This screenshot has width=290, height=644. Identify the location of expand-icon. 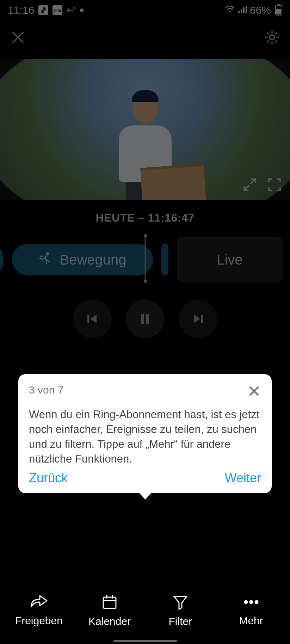
(250, 185).